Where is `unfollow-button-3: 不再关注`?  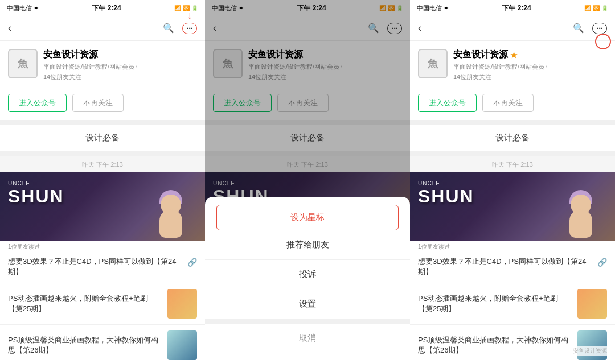 unfollow-button-3: 不再关注 is located at coordinates (508, 103).